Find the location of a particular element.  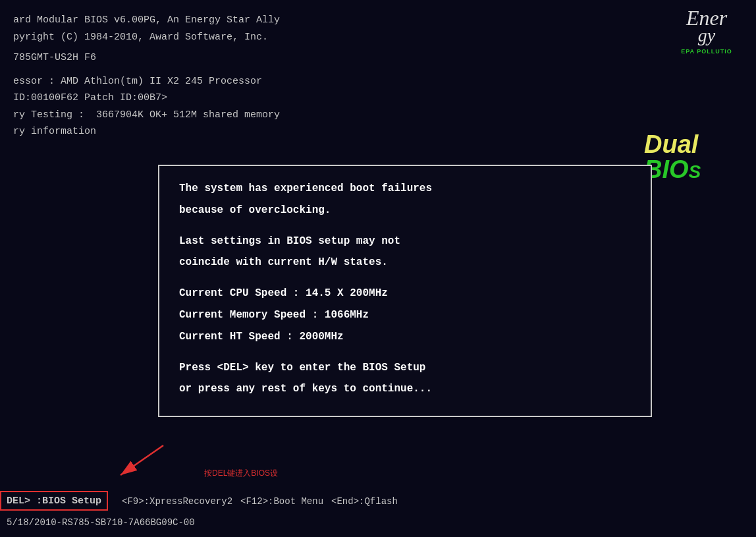

bios-model: 785GMT-US2H F6 is located at coordinates (378, 58).